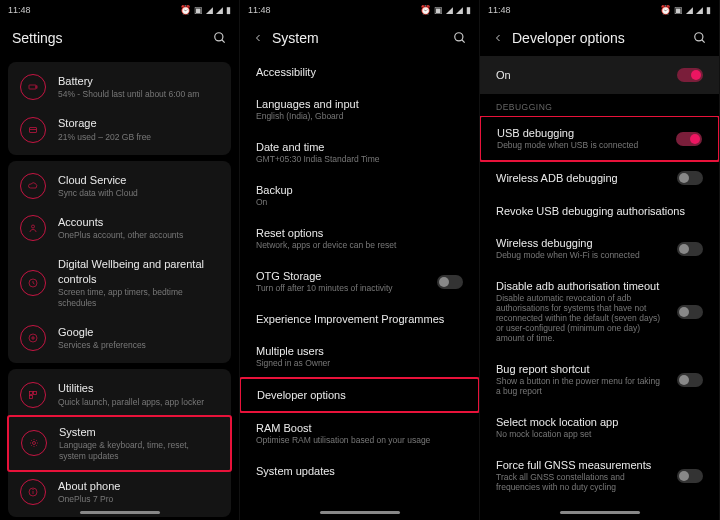  I want to click on dev-item: Force full GNSS measurementsTrack all GN…, so click(600, 476).